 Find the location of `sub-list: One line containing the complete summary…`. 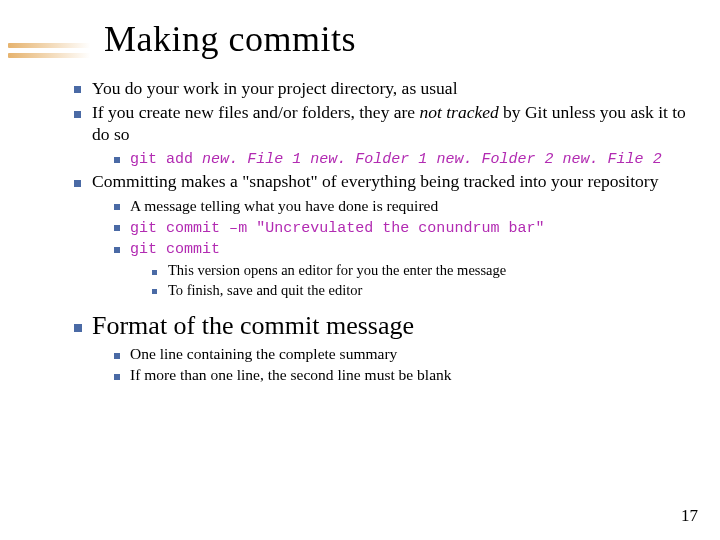

sub-list: One line containing the complete summary… is located at coordinates (400, 365).